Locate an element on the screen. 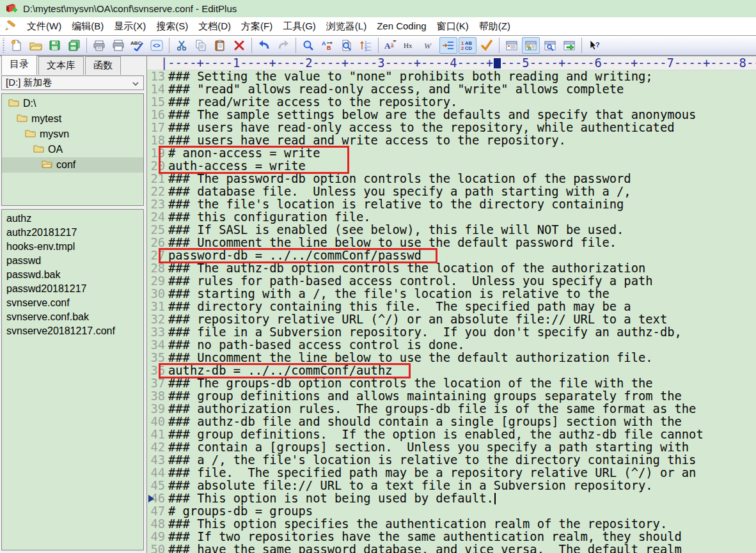 The height and width of the screenshot is (553, 756). hex-viewer-button: Hx is located at coordinates (410, 45).